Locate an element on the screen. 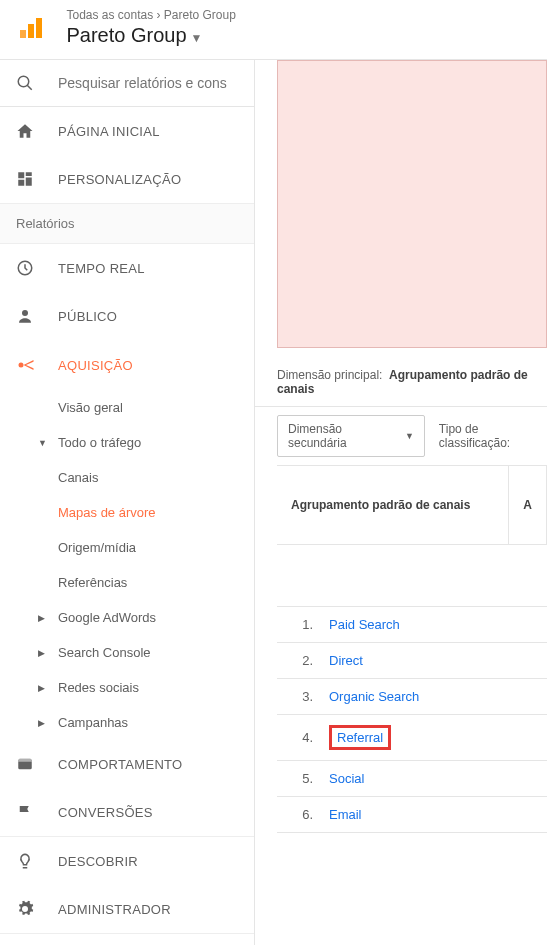 The image size is (547, 945). reports-section-header: Relatórios is located at coordinates (127, 224).